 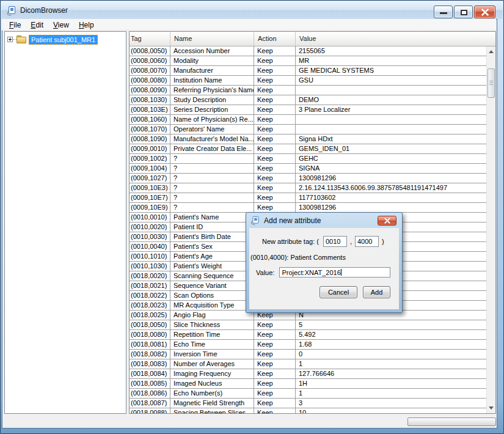 I want to click on cell-name: Name of Physician(s) Re..., so click(x=213, y=120).